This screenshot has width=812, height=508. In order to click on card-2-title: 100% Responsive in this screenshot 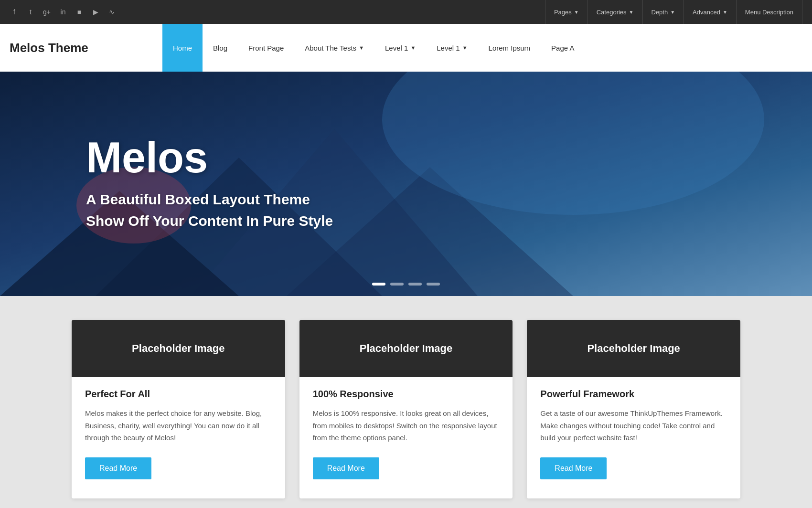, I will do `click(406, 394)`.